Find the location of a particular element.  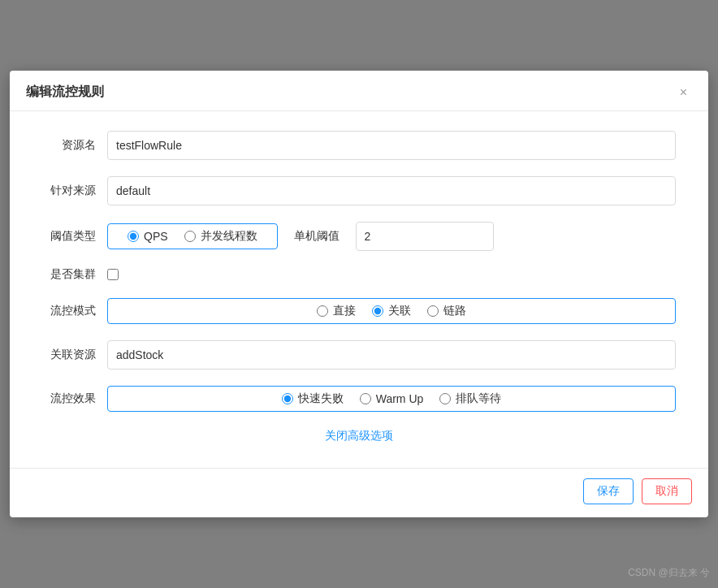

cluster-row: 是否集群 is located at coordinates (359, 275).